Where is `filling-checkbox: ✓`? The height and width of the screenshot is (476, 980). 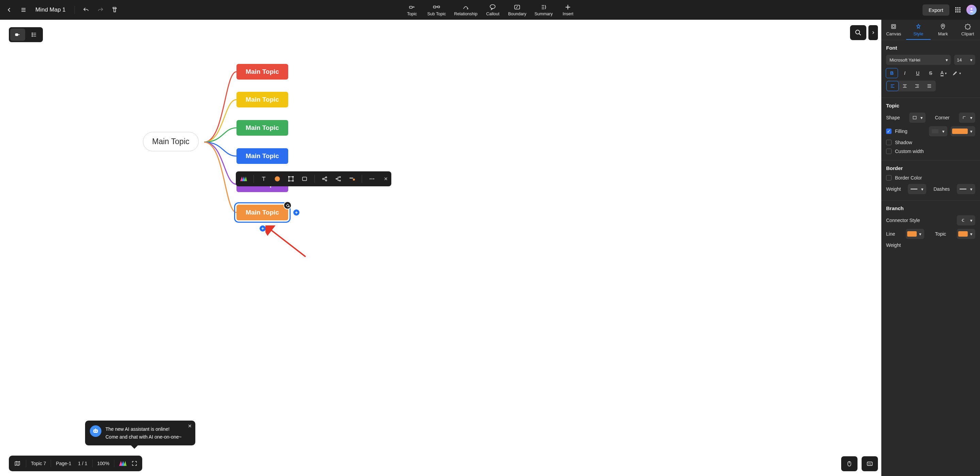
filling-checkbox: ✓ is located at coordinates (889, 131).